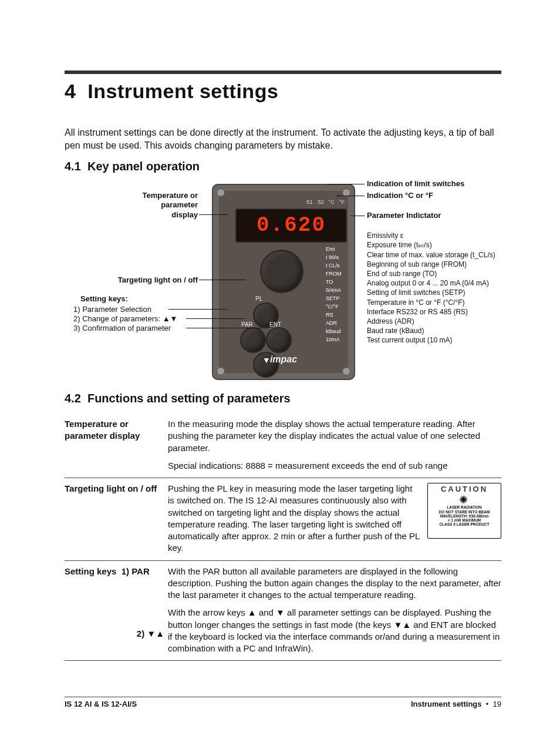 This screenshot has width=560, height=746. What do you see at coordinates (340, 323) in the screenshot?
I see `side-label: ADR` at bounding box center [340, 323].